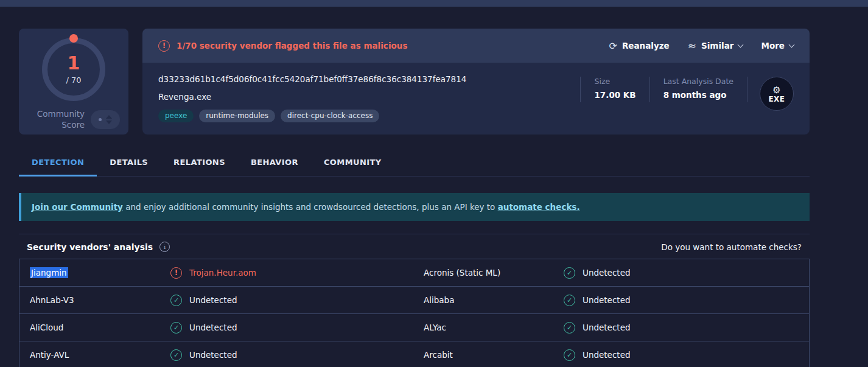  Describe the element at coordinates (95, 355) in the screenshot. I see `vendor-name: Antiy-AVL` at that location.